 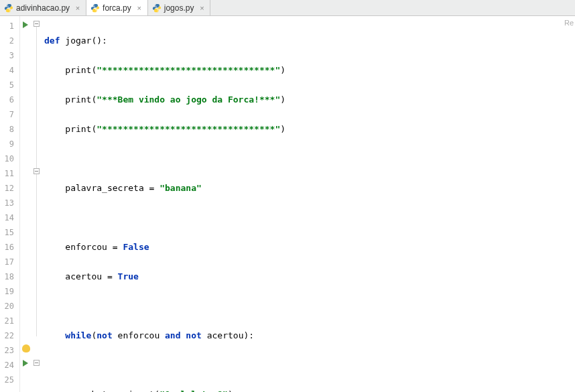 What do you see at coordinates (117, 8) in the screenshot?
I see `tab-label: forca.py` at bounding box center [117, 8].